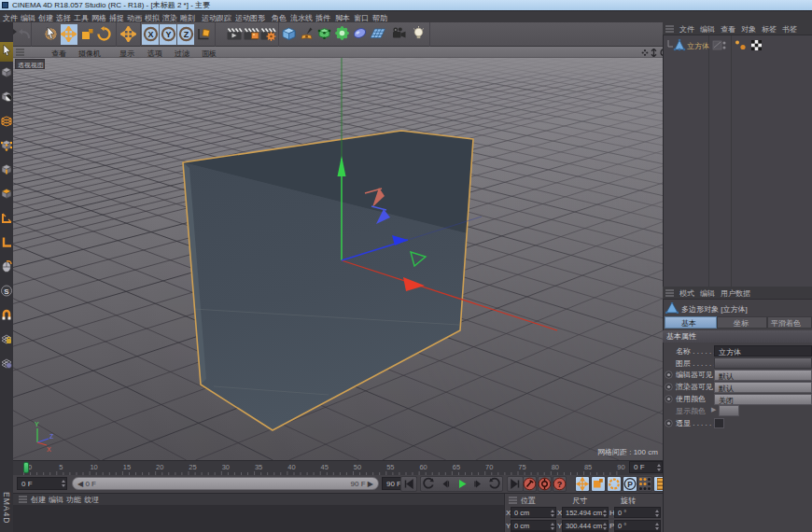  I want to click on svg-text: 5, so click(61, 467).